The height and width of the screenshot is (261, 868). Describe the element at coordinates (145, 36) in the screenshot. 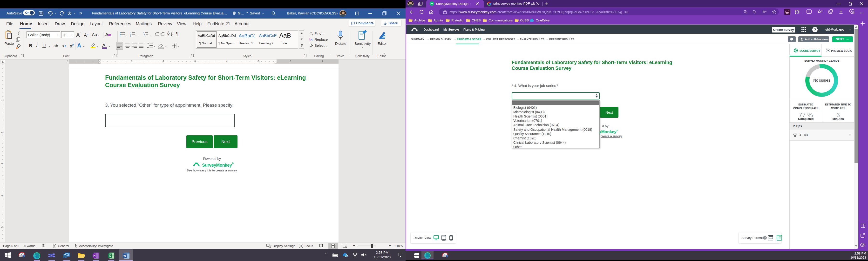

I see `svg-text: i` at that location.